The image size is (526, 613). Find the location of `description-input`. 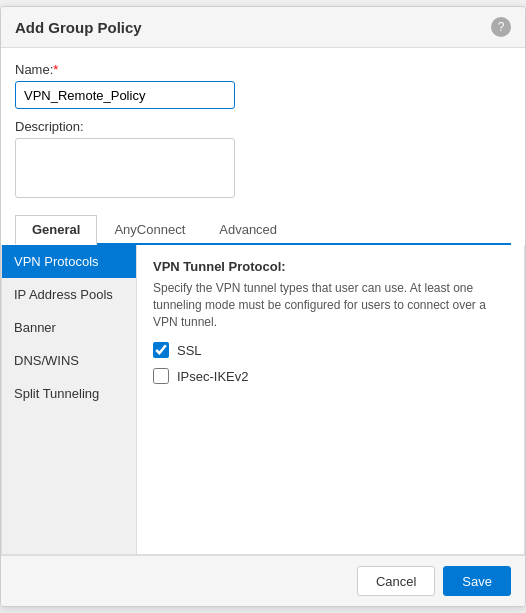

description-input is located at coordinates (125, 168).